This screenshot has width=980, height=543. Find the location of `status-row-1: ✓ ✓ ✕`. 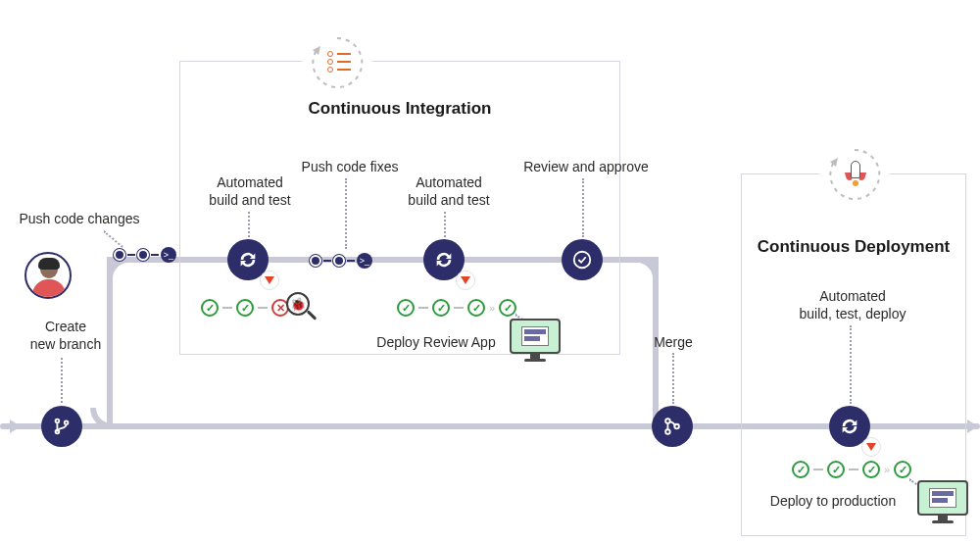

status-row-1: ✓ ✓ ✕ is located at coordinates (245, 308).